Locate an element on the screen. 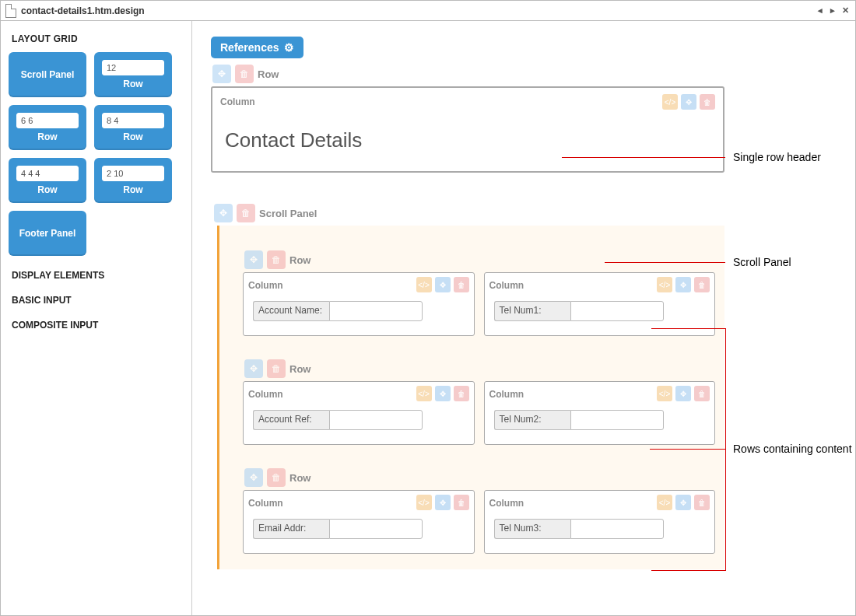  column-box: Column </>✥🗑 Account Ref: is located at coordinates (359, 413).